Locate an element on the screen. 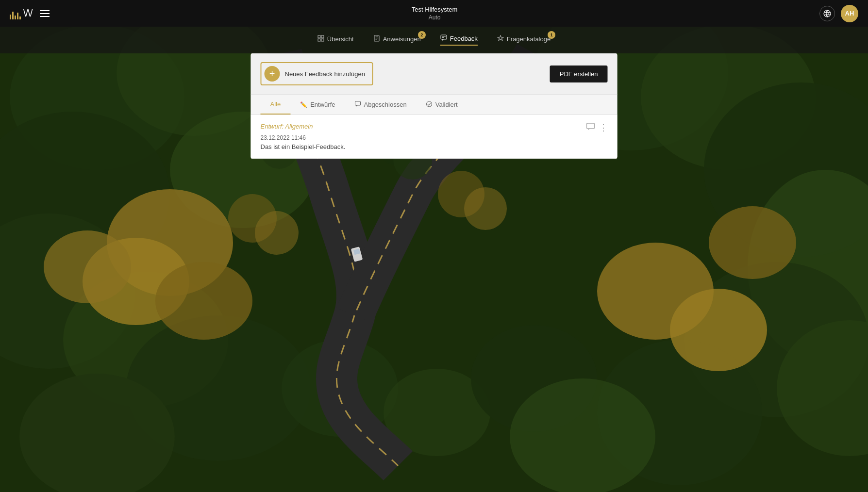 This screenshot has height=492, width=868. feedback-category: Entwurf: Allgemein is located at coordinates (287, 126).